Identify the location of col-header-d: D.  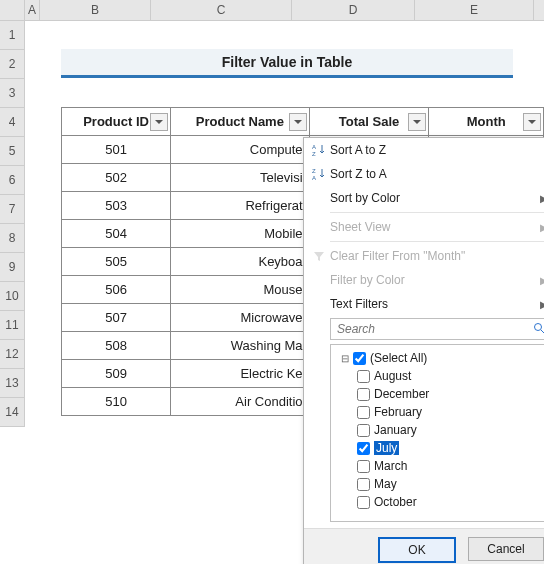
(354, 10).